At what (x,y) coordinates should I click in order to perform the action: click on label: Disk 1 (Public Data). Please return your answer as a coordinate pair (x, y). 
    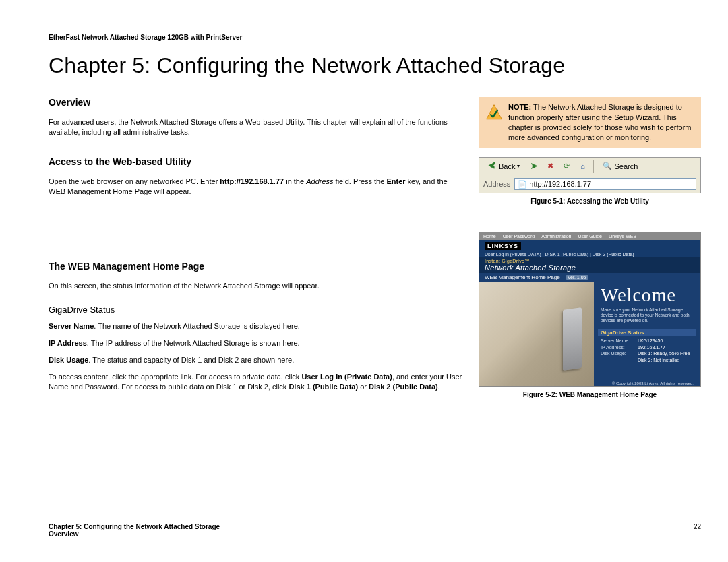
    Looking at the image, I should click on (324, 387).